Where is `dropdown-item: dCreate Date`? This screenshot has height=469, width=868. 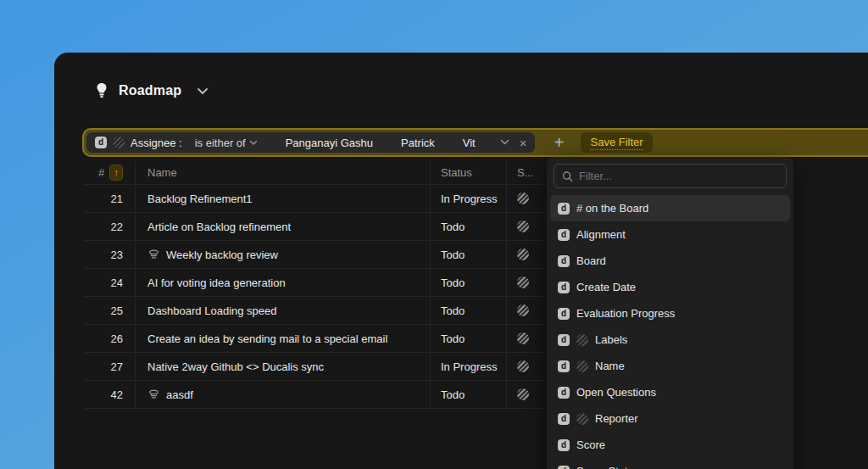
dropdown-item: dCreate Date is located at coordinates (670, 287).